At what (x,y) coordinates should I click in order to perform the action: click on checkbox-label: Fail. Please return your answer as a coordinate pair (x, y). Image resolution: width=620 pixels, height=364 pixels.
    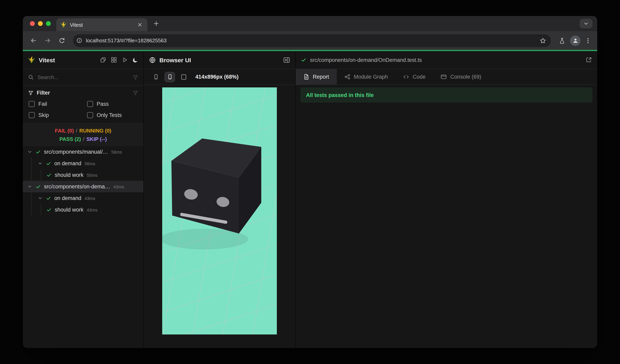
    Looking at the image, I should click on (43, 104).